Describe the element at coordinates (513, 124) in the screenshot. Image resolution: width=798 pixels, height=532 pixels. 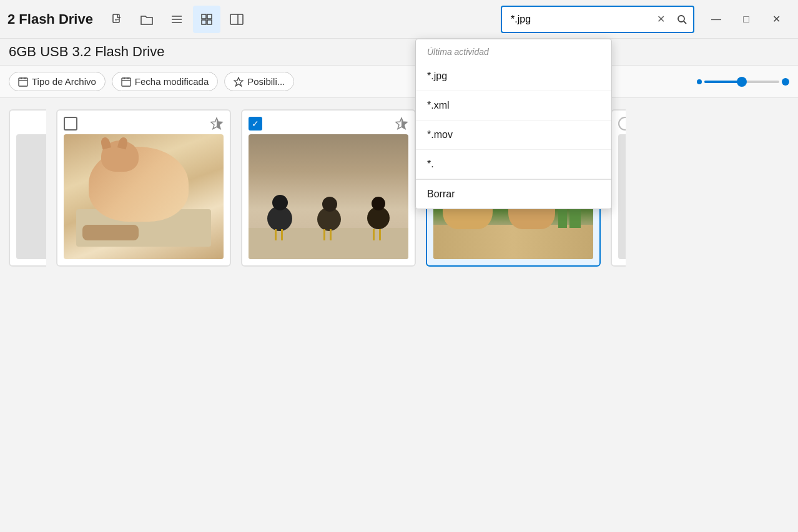
I see `search-dropdown: Última actividad *.jpg *.xml *.mov *. Bo…` at that location.